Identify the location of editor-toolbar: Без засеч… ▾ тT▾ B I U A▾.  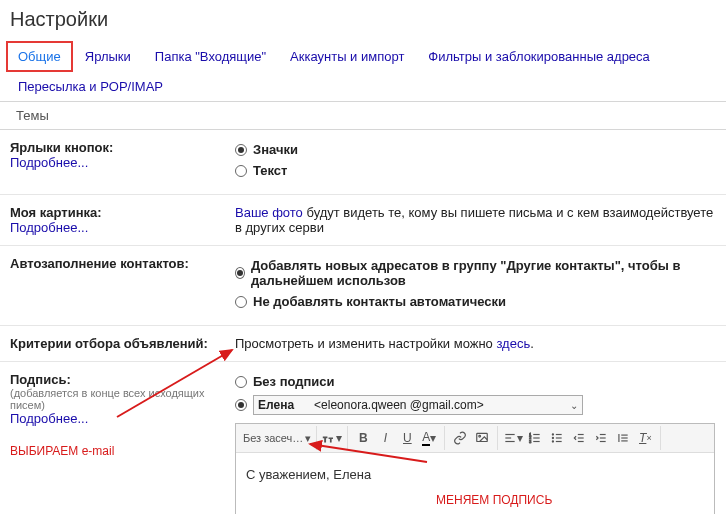
(475, 438).